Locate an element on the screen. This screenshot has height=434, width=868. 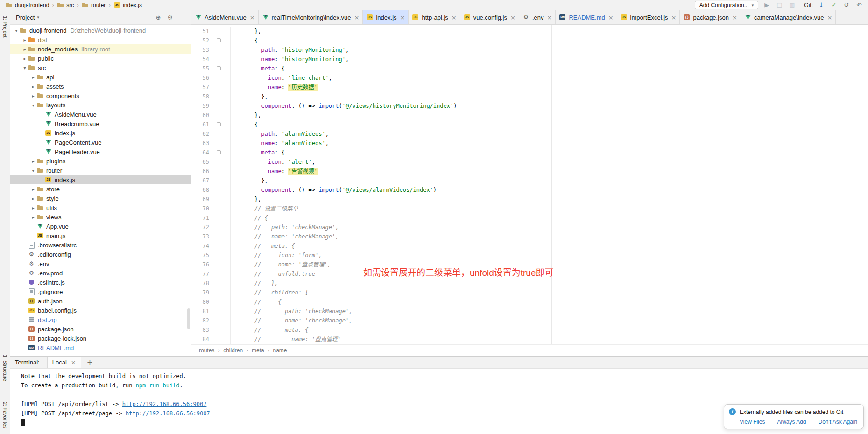
line-number: 72 is located at coordinates (200, 227).